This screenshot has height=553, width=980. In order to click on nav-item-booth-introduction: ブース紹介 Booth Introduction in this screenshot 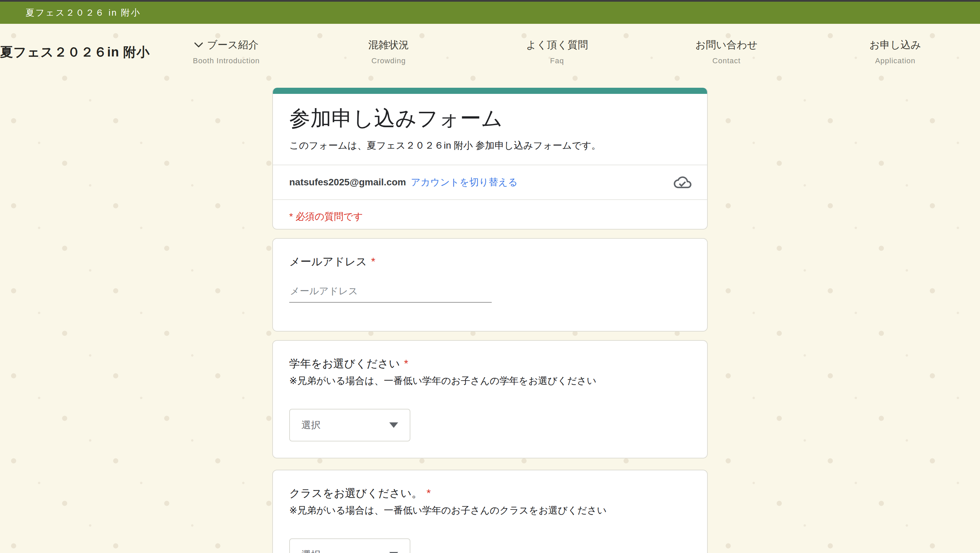, I will do `click(226, 52)`.